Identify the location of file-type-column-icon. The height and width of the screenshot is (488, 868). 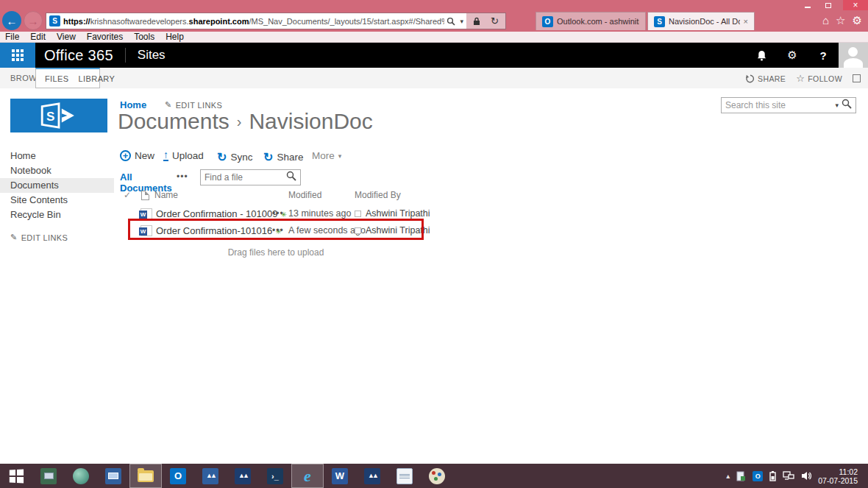
(146, 196).